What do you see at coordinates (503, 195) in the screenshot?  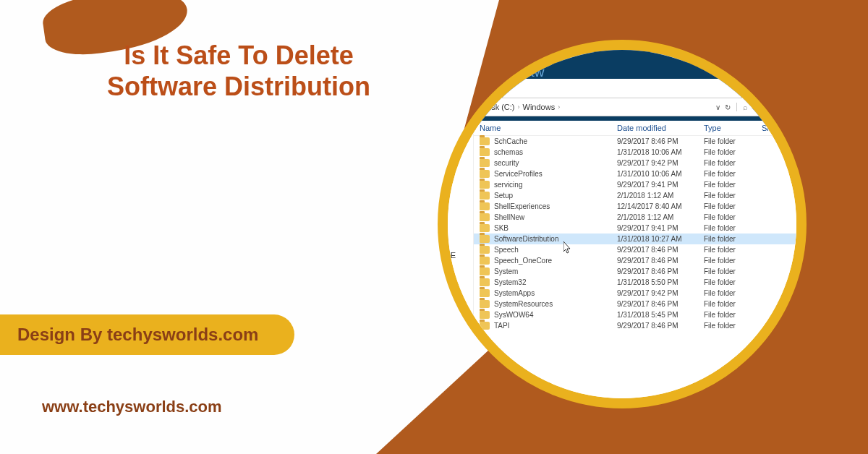 I see `file-name: Setup` at bounding box center [503, 195].